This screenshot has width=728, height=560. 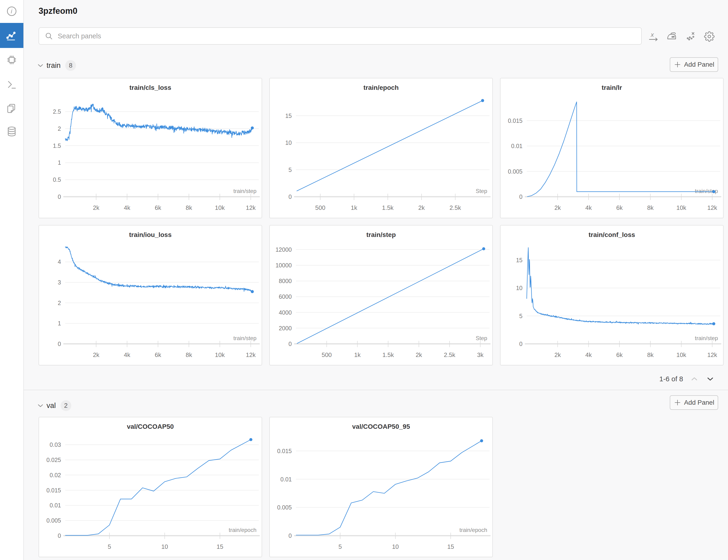 What do you see at coordinates (12, 109) in the screenshot?
I see `files-icon` at bounding box center [12, 109].